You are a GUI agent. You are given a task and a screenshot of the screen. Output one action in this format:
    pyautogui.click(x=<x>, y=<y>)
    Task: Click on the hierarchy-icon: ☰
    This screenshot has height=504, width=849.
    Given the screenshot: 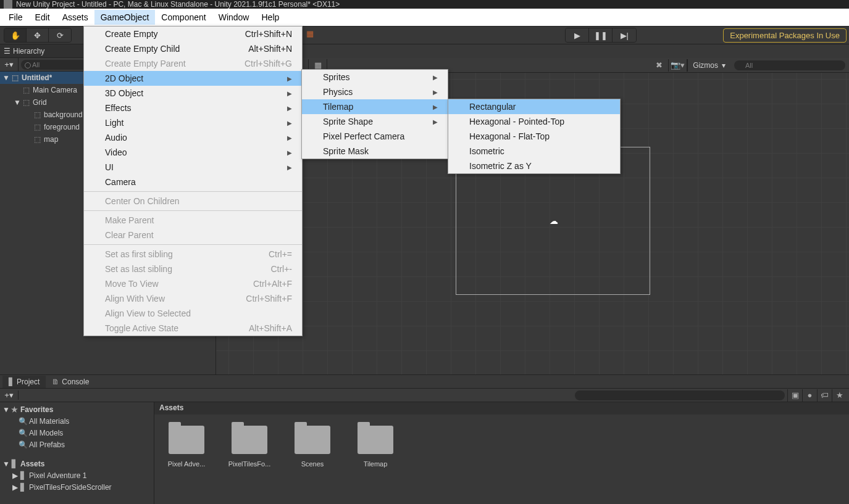 What is the action you would take?
    pyautogui.click(x=7, y=51)
    